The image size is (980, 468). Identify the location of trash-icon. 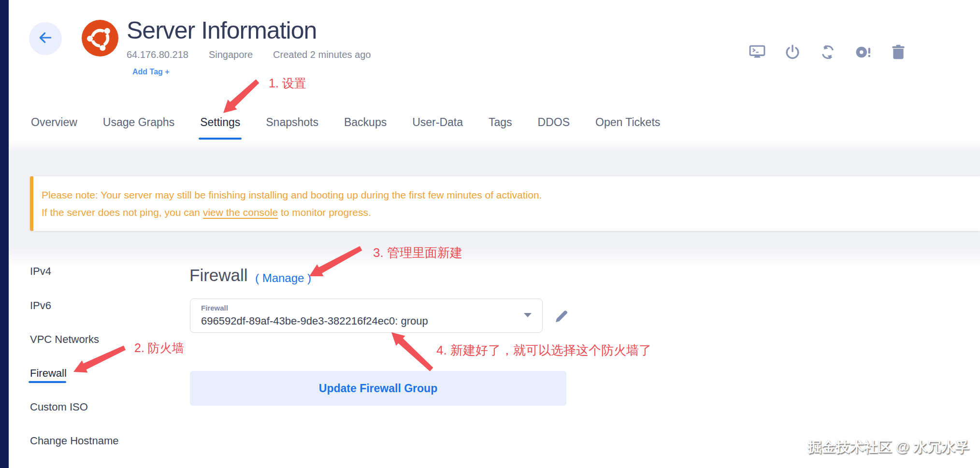
(898, 52).